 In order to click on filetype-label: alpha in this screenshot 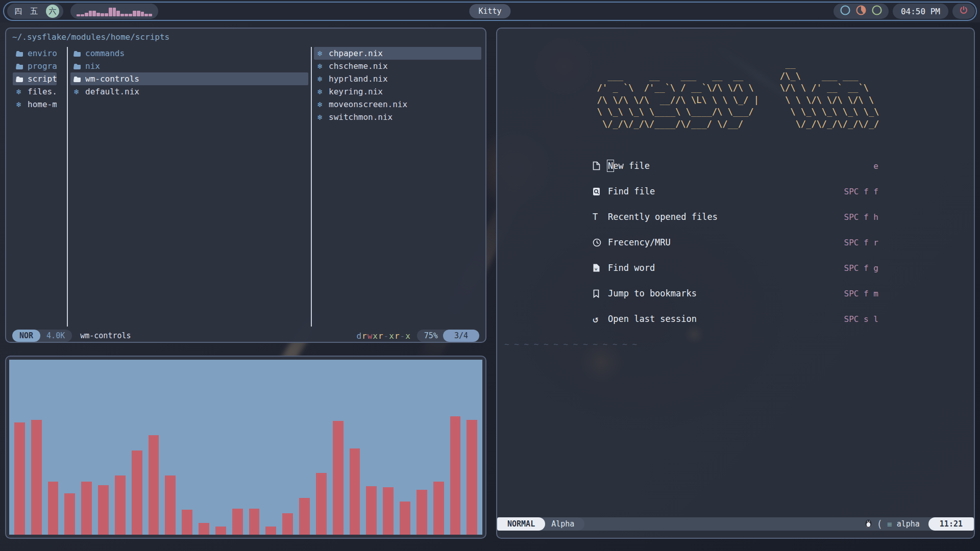, I will do `click(909, 524)`.